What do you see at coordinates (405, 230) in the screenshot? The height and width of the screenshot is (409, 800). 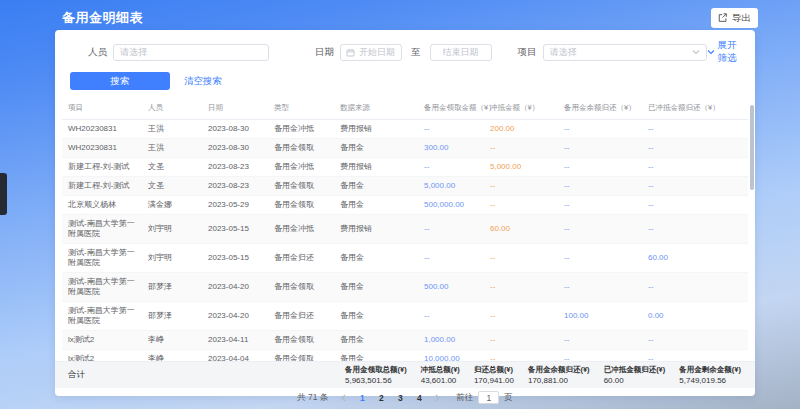 I see `table-row: 测试-南昌大学第一附属医院刘宇明2023-05-15备用金冲抵费用报销--60.…` at bounding box center [405, 230].